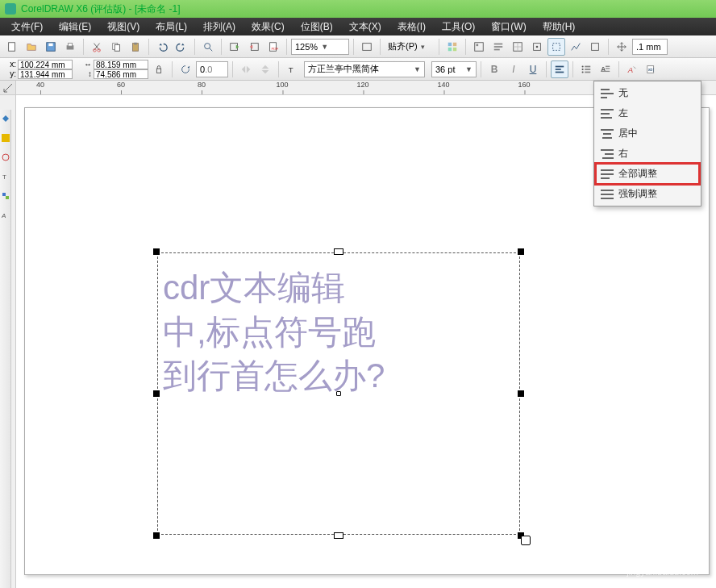 The width and height of the screenshot is (716, 588). I want to click on save-button, so click(51, 47).